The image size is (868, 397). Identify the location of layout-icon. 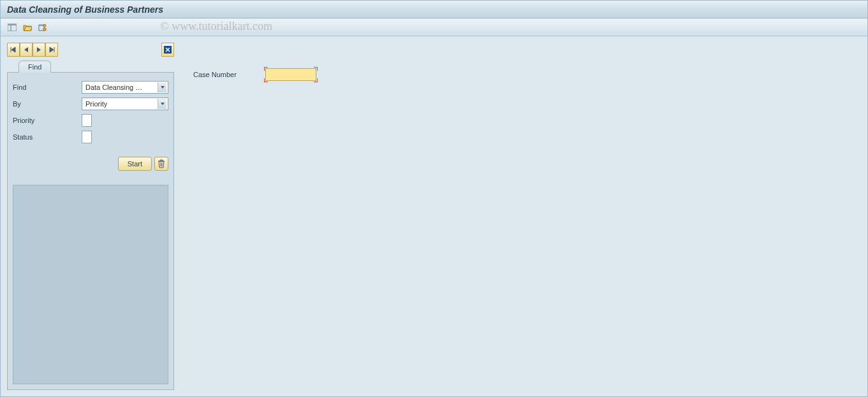
(12, 27).